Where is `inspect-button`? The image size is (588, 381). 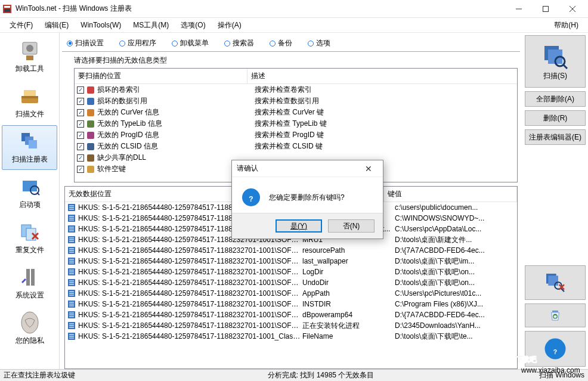 inspect-button is located at coordinates (555, 283).